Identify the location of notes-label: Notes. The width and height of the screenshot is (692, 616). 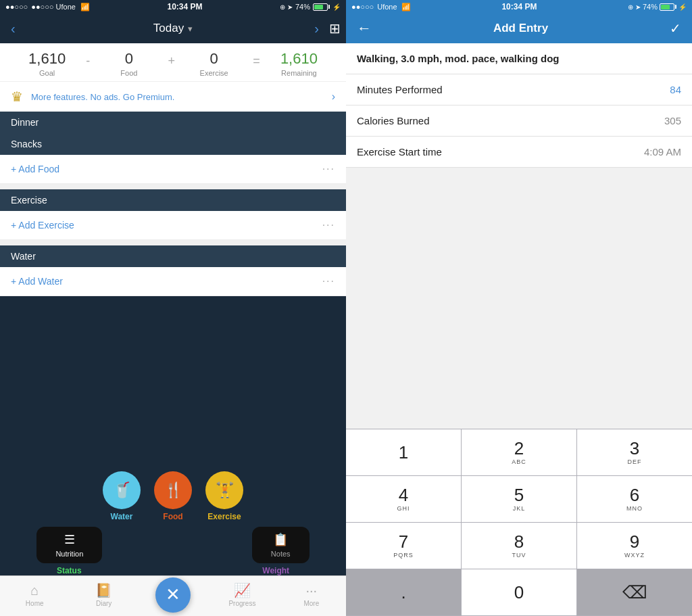
(281, 554).